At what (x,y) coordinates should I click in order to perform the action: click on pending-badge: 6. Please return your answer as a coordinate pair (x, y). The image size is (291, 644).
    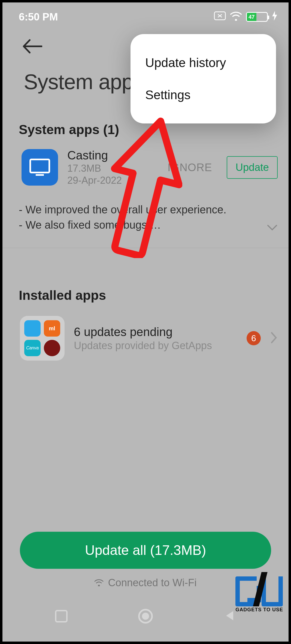
    Looking at the image, I should click on (254, 338).